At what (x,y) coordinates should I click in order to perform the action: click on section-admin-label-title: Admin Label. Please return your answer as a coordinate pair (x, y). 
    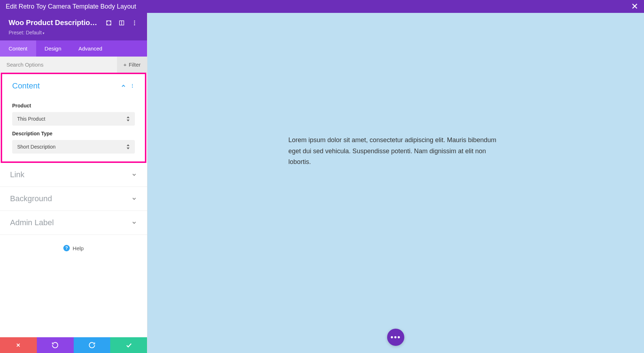
    Looking at the image, I should click on (32, 223).